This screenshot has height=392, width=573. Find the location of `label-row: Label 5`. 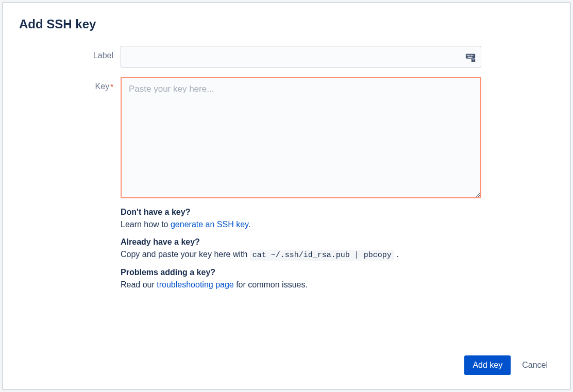

label-row: Label 5 is located at coordinates (284, 57).